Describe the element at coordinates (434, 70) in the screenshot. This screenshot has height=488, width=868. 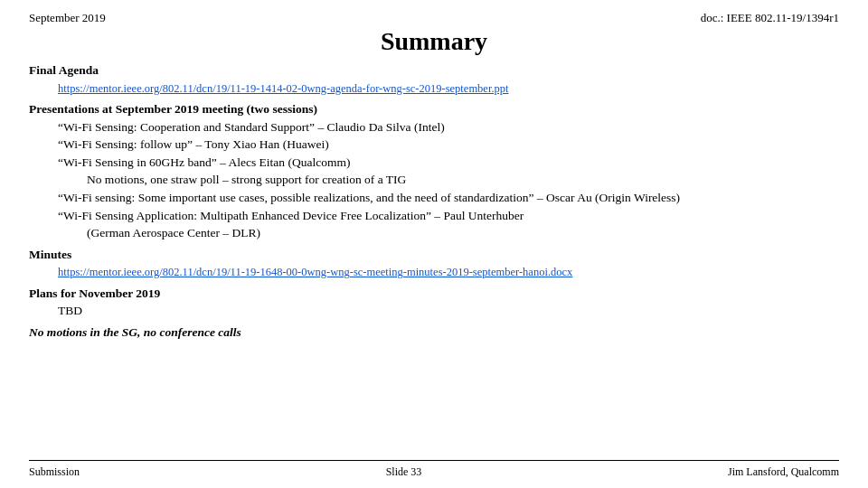
I see `final-agenda-label: Final Agenda` at that location.